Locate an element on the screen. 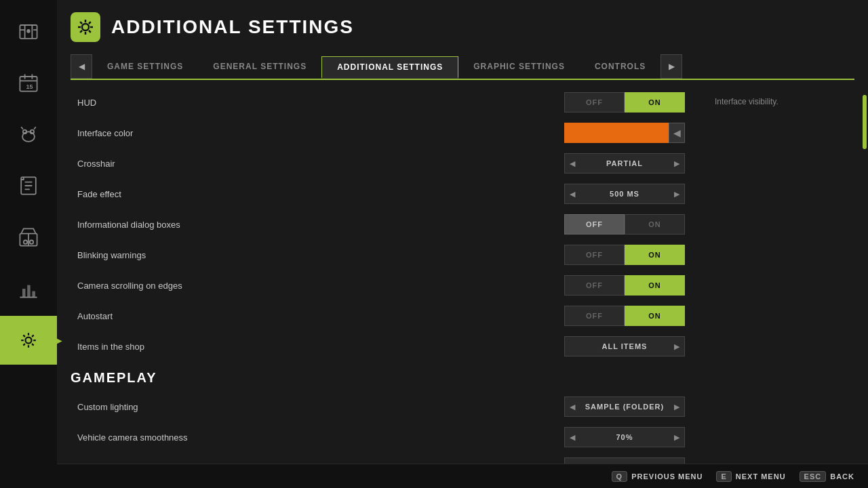 The width and height of the screenshot is (868, 488). setting-label-vehicle-camera: Vehicle camera smoothness is located at coordinates (321, 438).